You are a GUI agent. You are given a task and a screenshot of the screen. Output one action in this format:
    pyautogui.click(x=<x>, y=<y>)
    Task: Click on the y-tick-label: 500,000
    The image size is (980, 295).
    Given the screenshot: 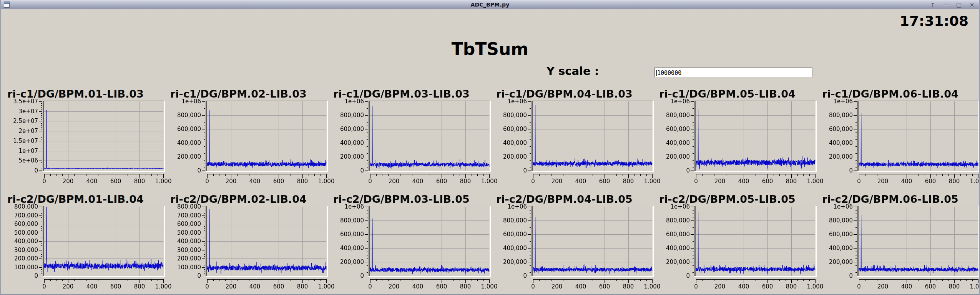 What is the action you would take?
    pyautogui.click(x=22, y=233)
    